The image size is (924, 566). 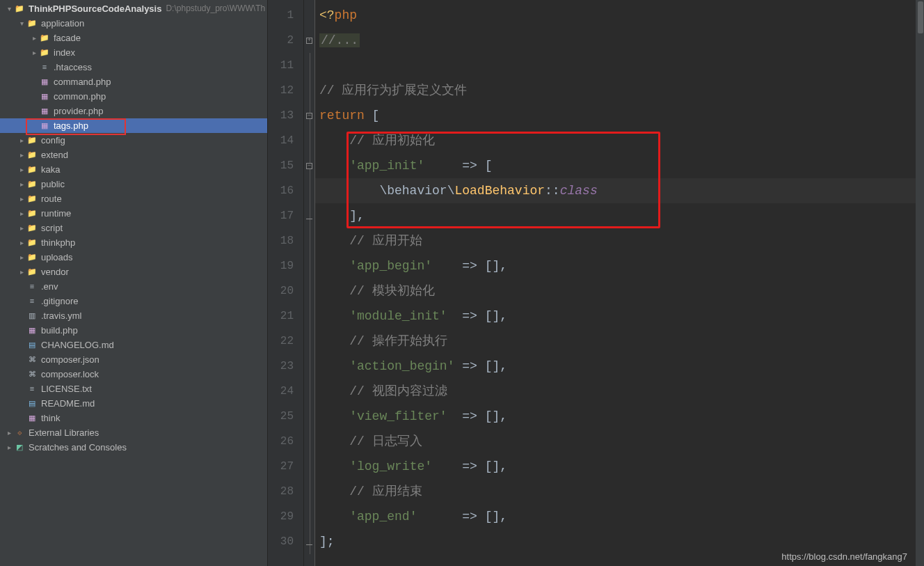 I want to click on tree-row-build-php: ▦build.php, so click(x=134, y=330).